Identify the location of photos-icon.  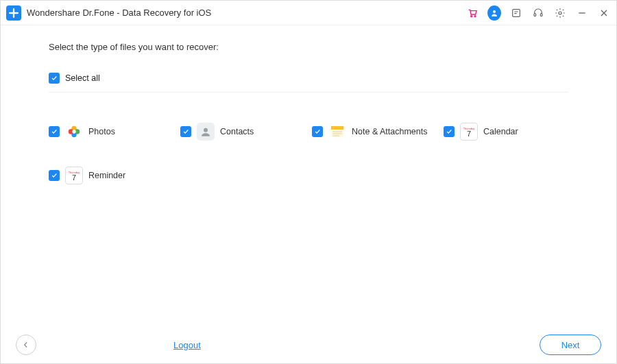
(74, 132).